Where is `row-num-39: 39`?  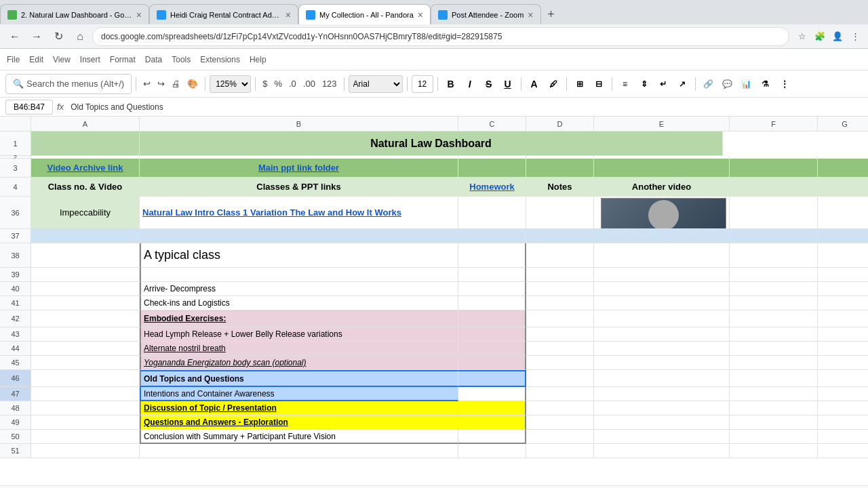
row-num-39: 39 is located at coordinates (16, 275).